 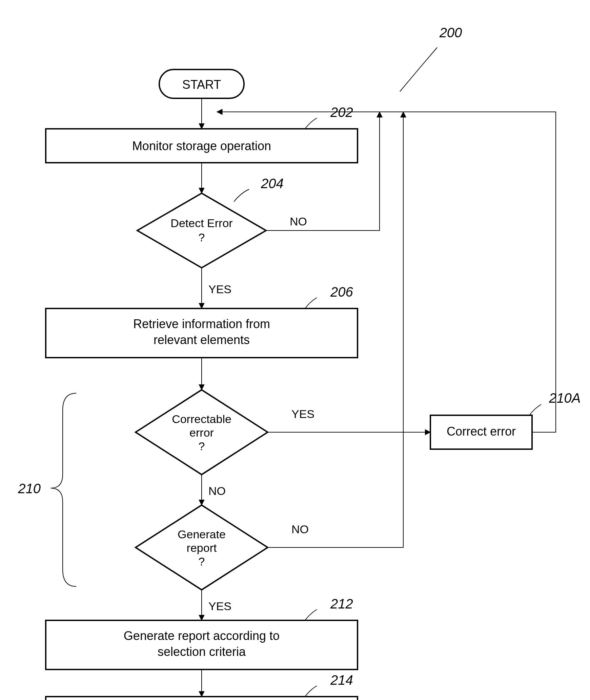 What do you see at coordinates (202, 636) in the screenshot?
I see `node-212-line1: Generate report according to` at bounding box center [202, 636].